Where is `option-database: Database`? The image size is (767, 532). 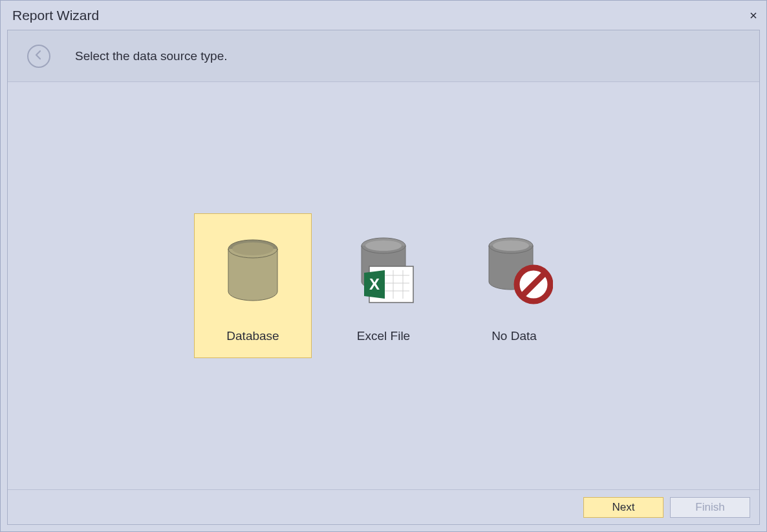
option-database: Database is located at coordinates (253, 286).